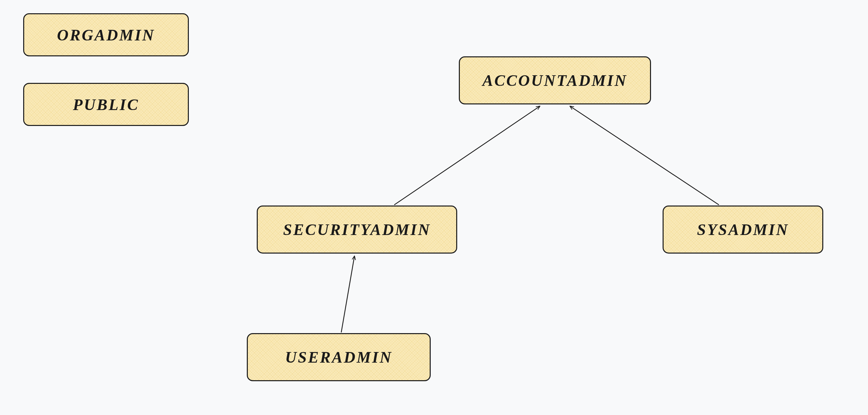 The width and height of the screenshot is (868, 415). What do you see at coordinates (106, 35) in the screenshot?
I see `node-label: ORGADMIN` at bounding box center [106, 35].